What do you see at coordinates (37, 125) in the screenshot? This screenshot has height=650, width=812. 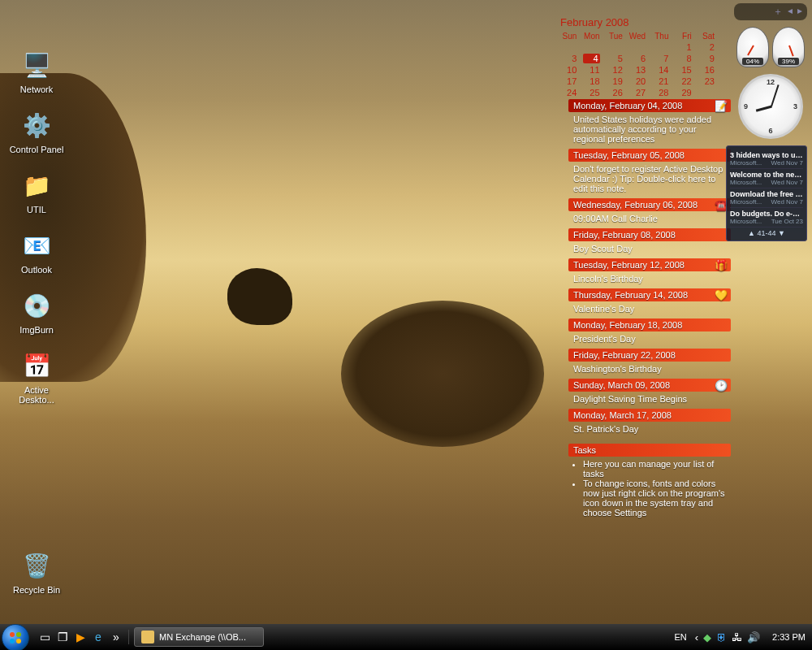 I see `control-panel-icon: ⚙️` at bounding box center [37, 125].